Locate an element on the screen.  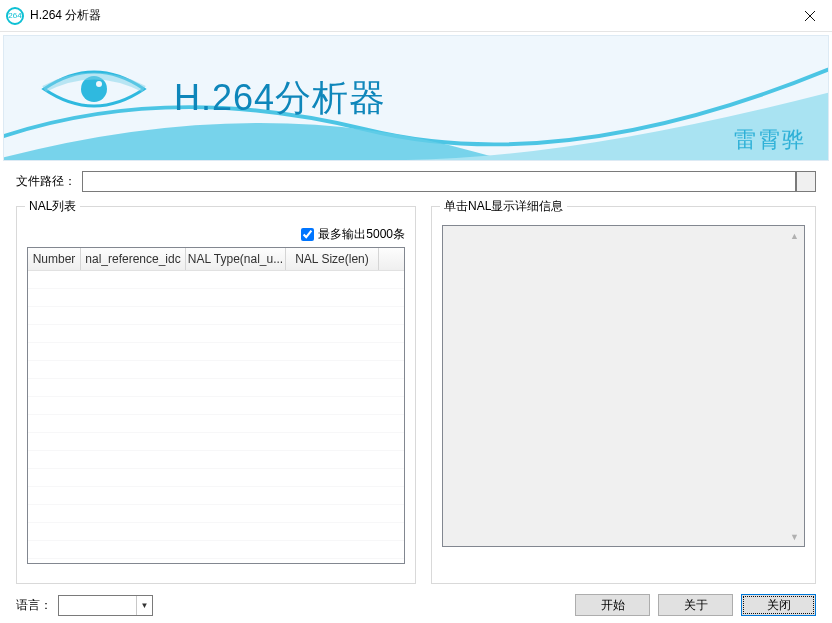
app-author: 雷霄骅 is located at coordinates (770, 140).